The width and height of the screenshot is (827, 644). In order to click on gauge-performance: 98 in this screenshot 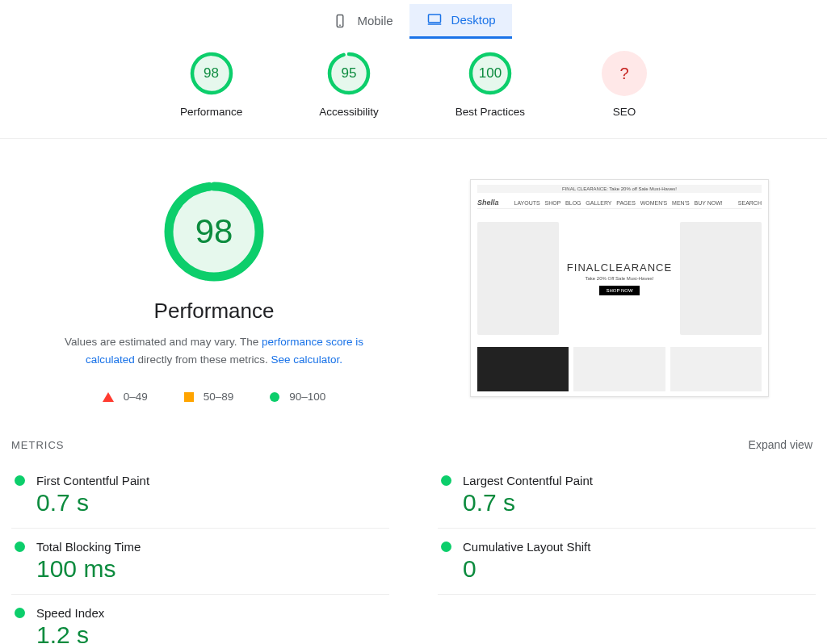, I will do `click(212, 73)`.